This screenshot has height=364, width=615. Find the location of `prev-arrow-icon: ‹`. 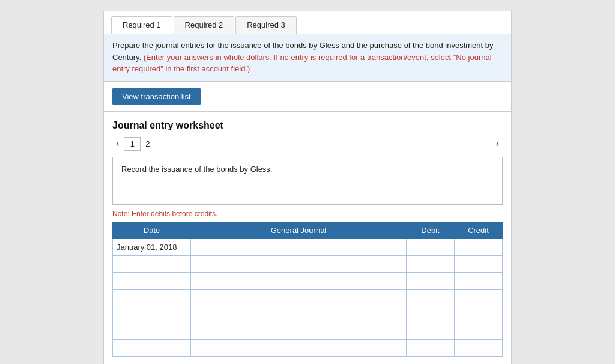

prev-arrow-icon: ‹ is located at coordinates (118, 144).